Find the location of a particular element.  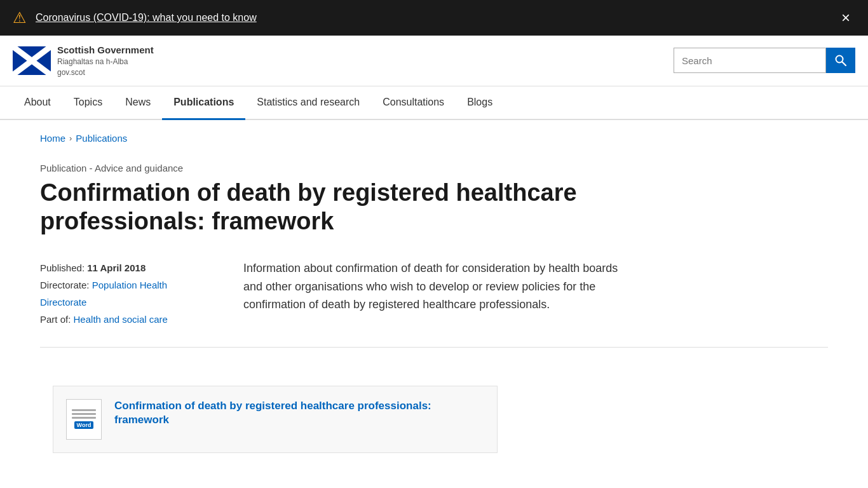

warning-icon: ⚠ is located at coordinates (20, 18).